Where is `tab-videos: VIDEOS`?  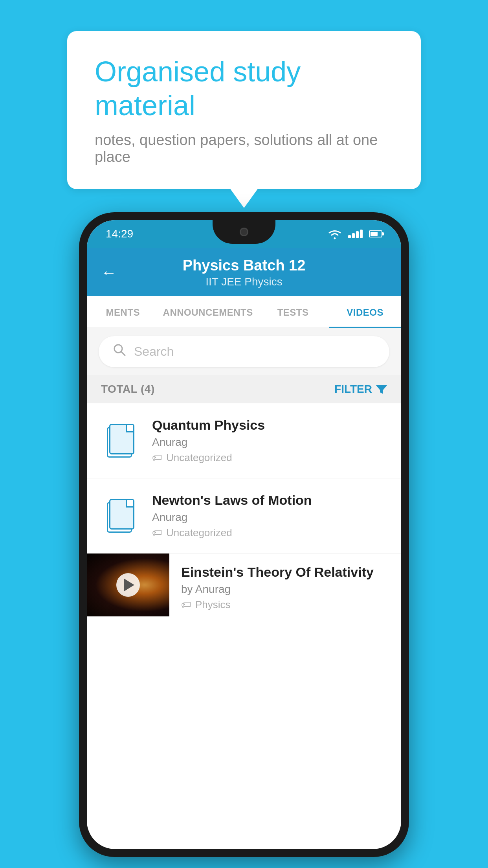
tab-videos: VIDEOS is located at coordinates (365, 312).